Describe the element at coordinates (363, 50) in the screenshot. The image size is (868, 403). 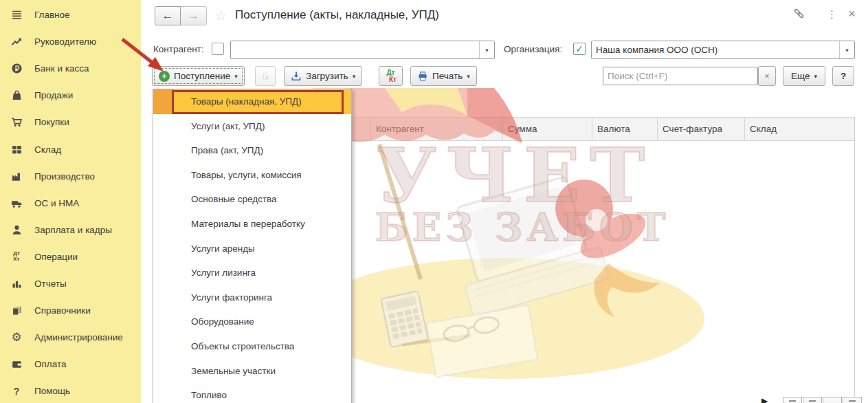
I see `contractor-combo: ▾` at that location.